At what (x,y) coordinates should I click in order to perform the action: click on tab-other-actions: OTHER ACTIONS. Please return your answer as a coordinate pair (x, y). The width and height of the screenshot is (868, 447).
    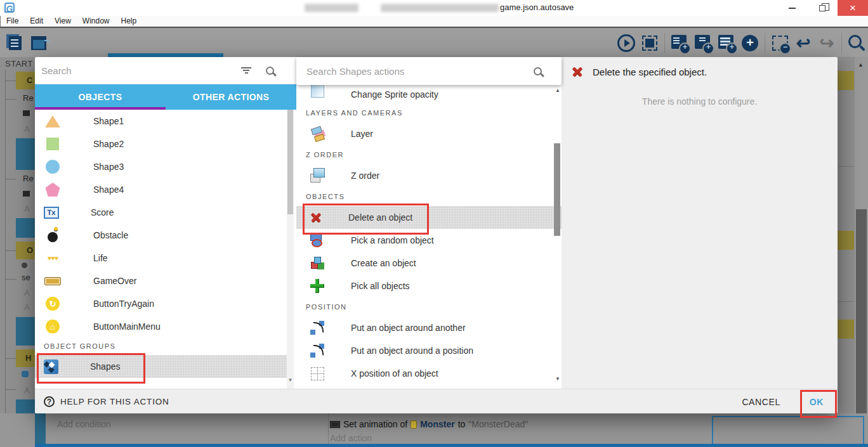
    Looking at the image, I should click on (231, 97).